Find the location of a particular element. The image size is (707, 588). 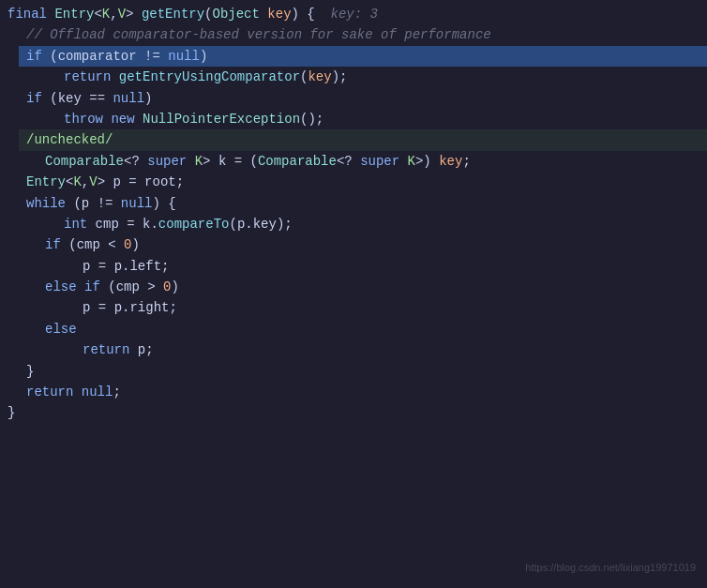

op-assign5: = is located at coordinates (107, 308).